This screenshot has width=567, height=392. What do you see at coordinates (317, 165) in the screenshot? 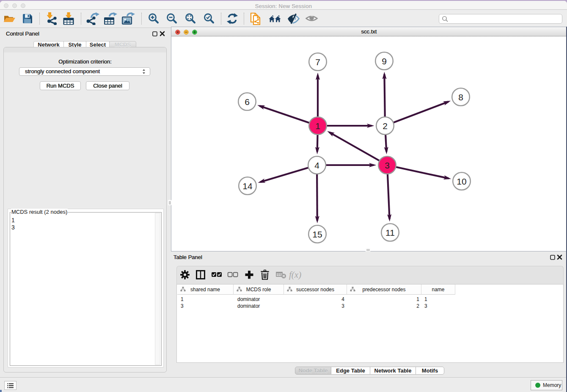
I see `svg-text: 4` at bounding box center [317, 165].